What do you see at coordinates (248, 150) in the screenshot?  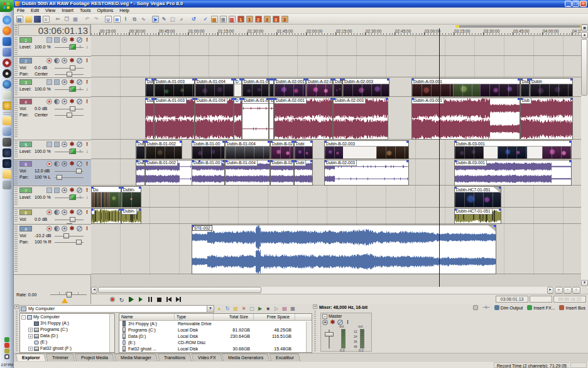 I see `video-event: Dubin-B-01-004` at bounding box center [248, 150].